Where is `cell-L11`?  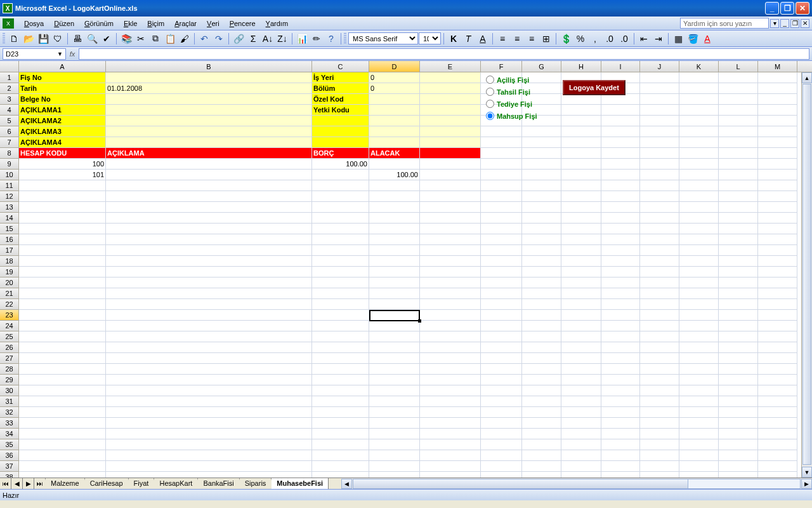 cell-L11 is located at coordinates (738, 185).